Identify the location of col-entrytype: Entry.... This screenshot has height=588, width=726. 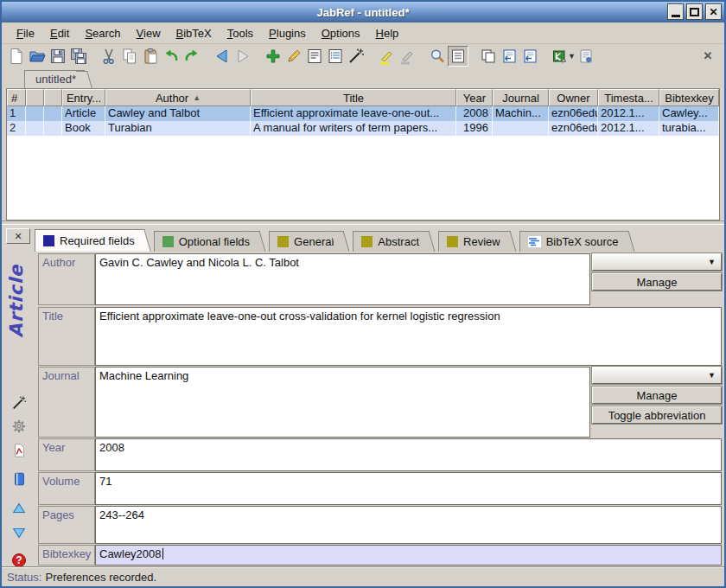
(84, 98).